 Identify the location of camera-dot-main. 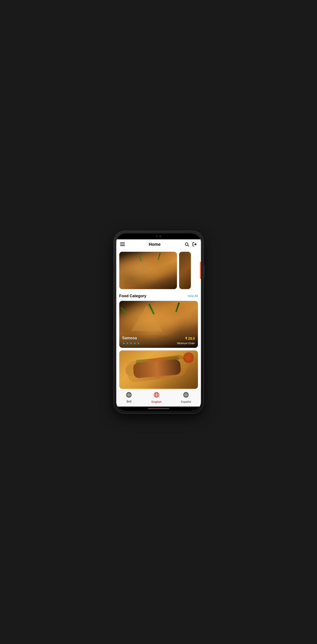
(160, 236).